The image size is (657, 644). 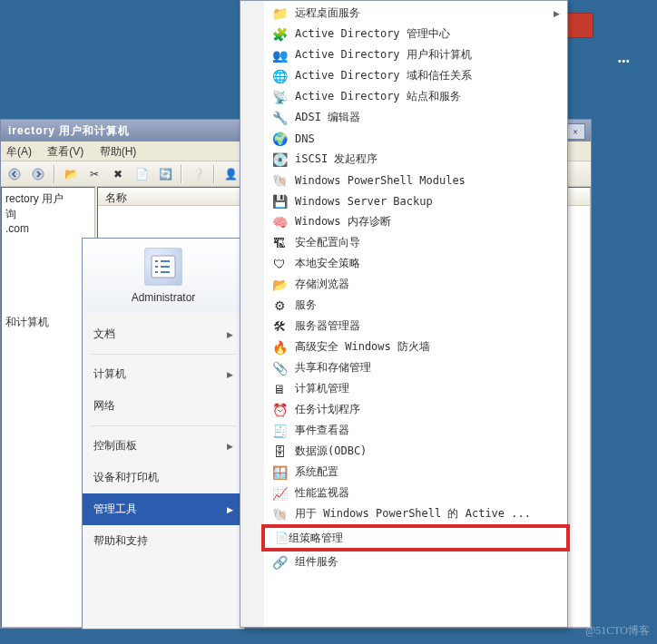 I want to click on submenu-item-label: 服务, so click(x=306, y=305).